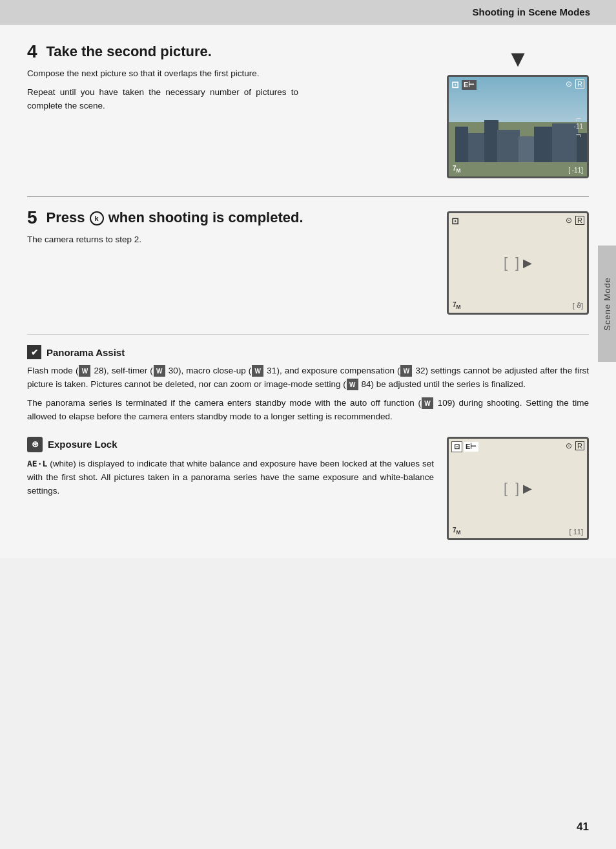 This screenshot has height=849, width=616. Describe the element at coordinates (224, 218) in the screenshot. I see `step5-heading-row: 5 Press k when shooting is completed.` at that location.